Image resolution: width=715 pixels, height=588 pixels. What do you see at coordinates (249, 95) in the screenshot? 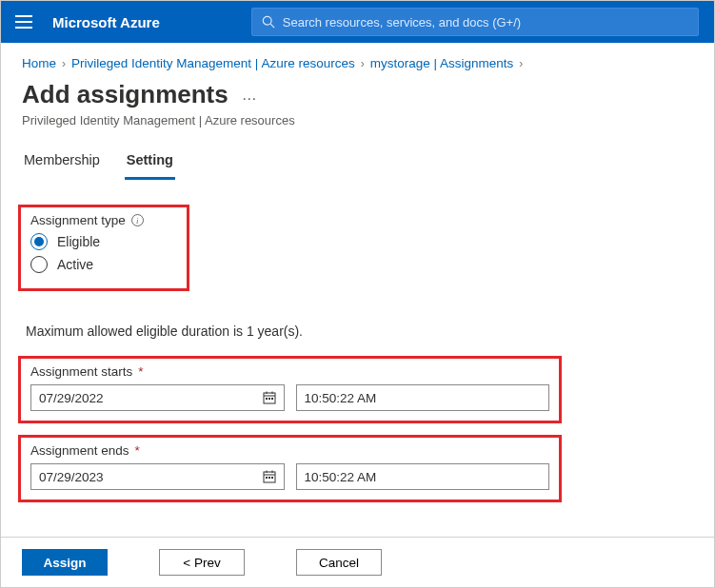
I see `more-menu-icon: …` at bounding box center [249, 95].